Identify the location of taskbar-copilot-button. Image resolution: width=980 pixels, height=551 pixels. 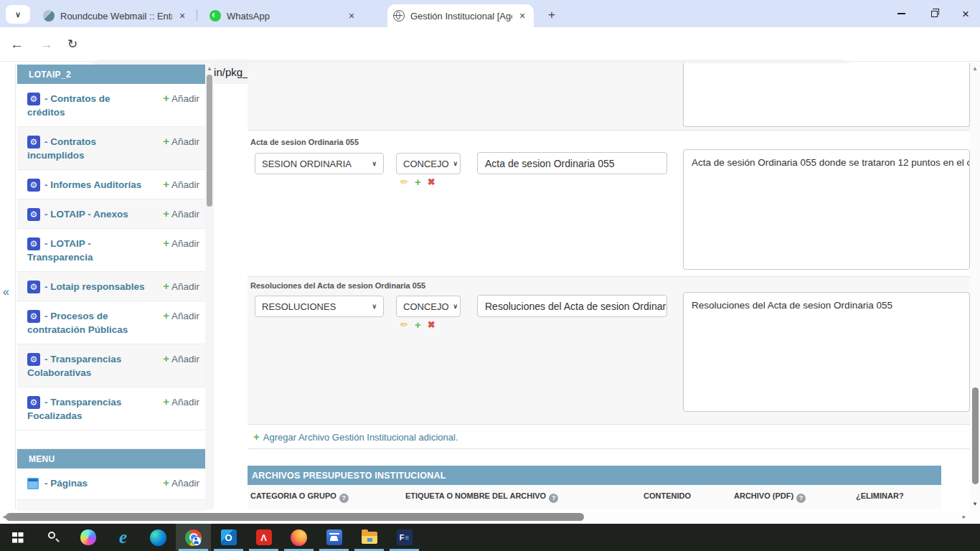
(88, 537).